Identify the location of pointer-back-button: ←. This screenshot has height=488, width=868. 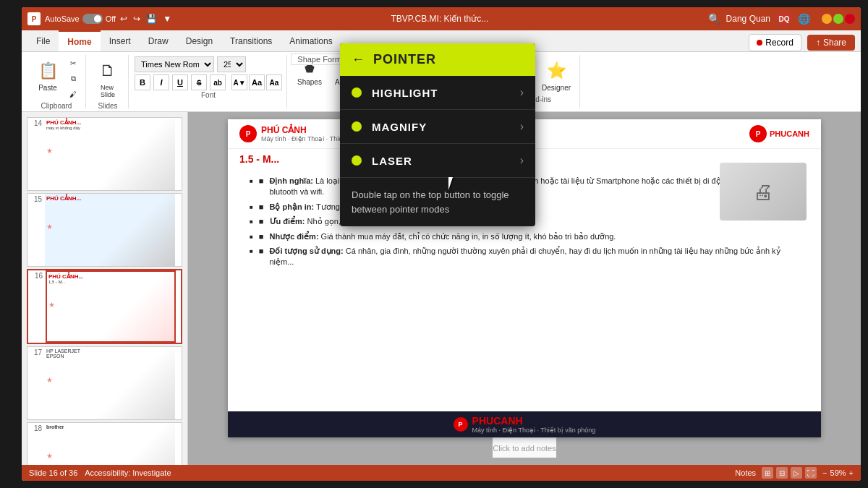
(358, 59).